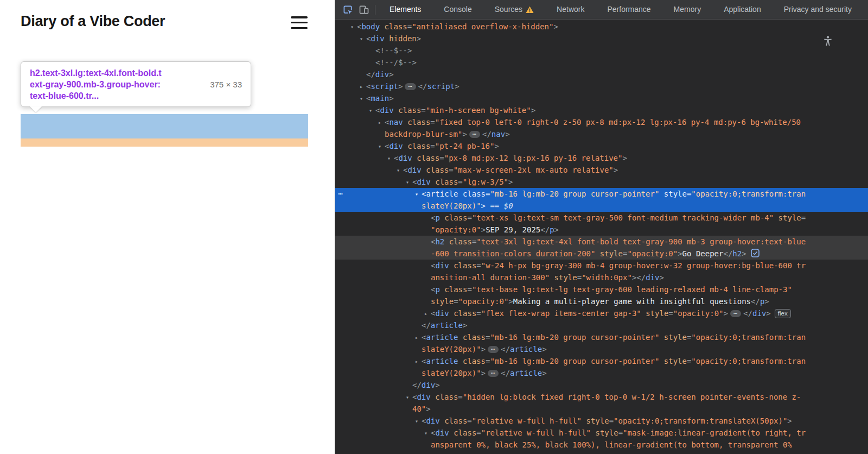 The width and height of the screenshot is (868, 454). I want to click on tree-node: ▾<div class="hidden lg:block fixed right…, so click(602, 397).